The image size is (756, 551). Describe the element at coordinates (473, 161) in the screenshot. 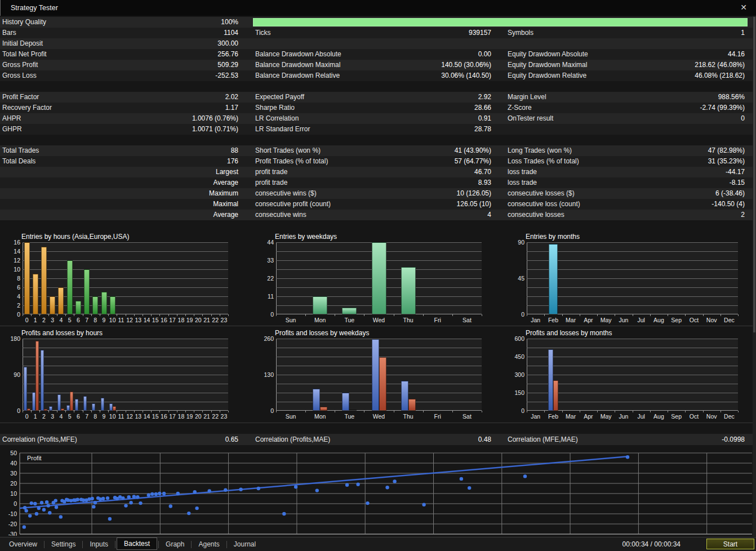

I see `stat-value: 57 (64.77%)` at that location.